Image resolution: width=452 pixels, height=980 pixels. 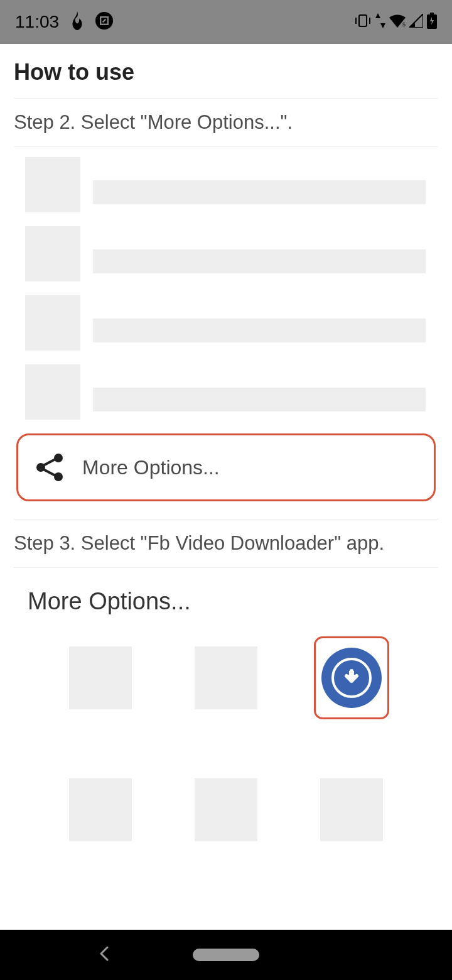 What do you see at coordinates (50, 467) in the screenshot?
I see `share-icon` at bounding box center [50, 467].